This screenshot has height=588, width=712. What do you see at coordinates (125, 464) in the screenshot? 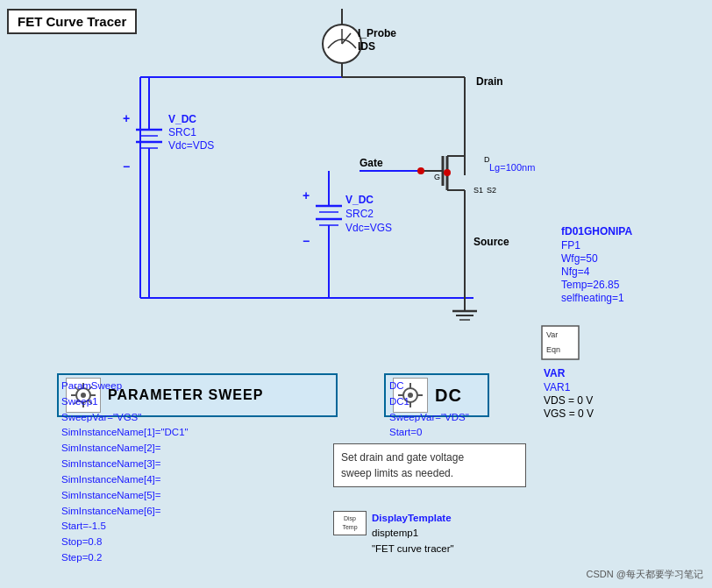
I see `ps-siminst3: SimInstanceName[3]=` at bounding box center [125, 464].